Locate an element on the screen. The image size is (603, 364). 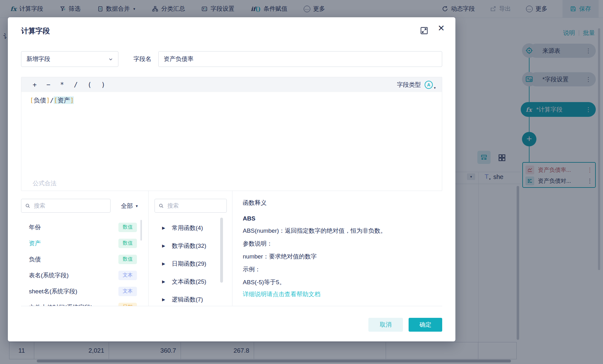
functions-scrollbar is located at coordinates (222, 250).